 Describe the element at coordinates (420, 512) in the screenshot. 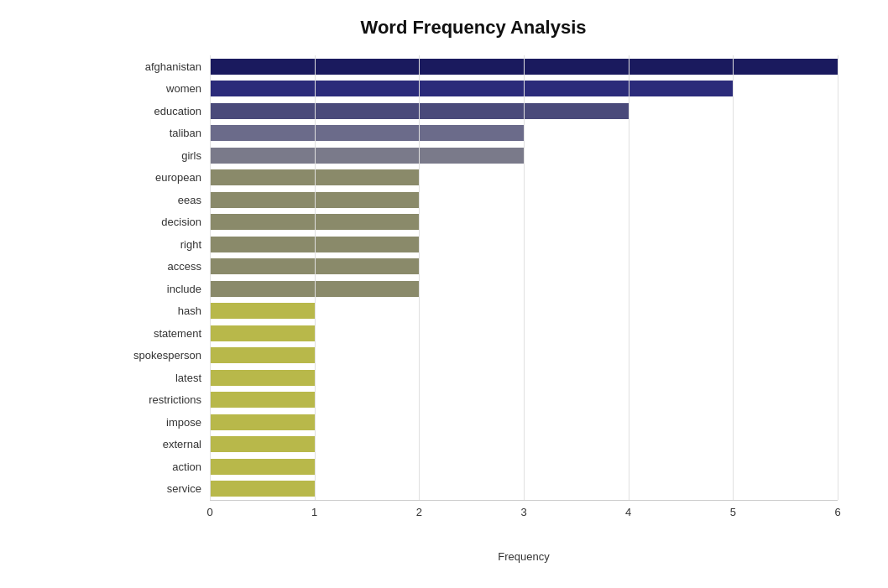

I see `x-tick-label: 2` at that location.